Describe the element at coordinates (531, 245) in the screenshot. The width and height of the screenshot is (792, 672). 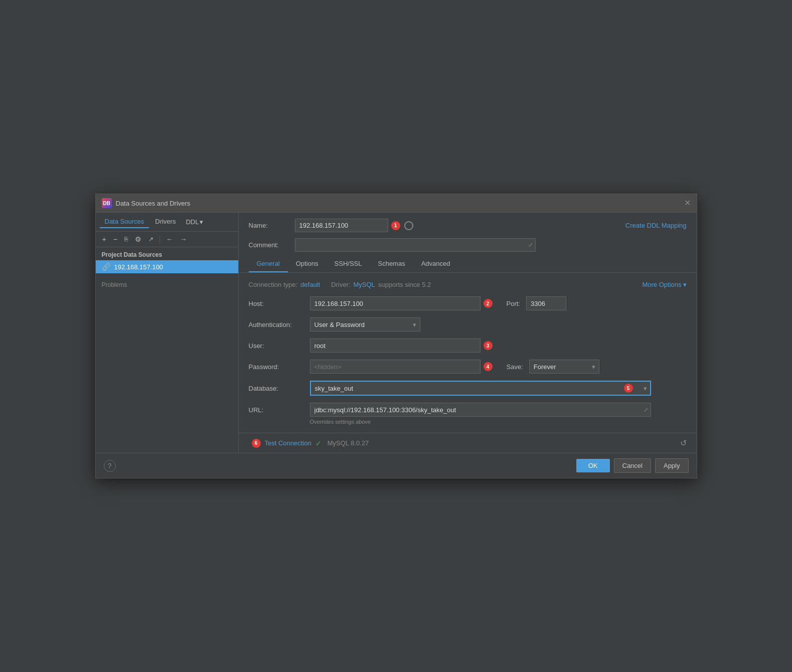
I see `expand-icon: ⤢` at that location.